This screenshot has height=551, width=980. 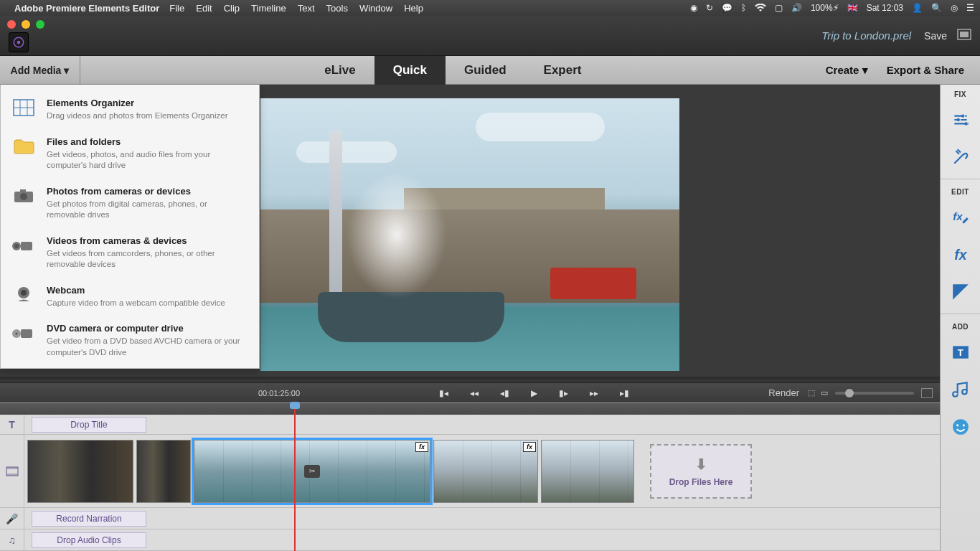 What do you see at coordinates (811, 393) in the screenshot?
I see `safe-margins-icon: ⬚` at bounding box center [811, 393].